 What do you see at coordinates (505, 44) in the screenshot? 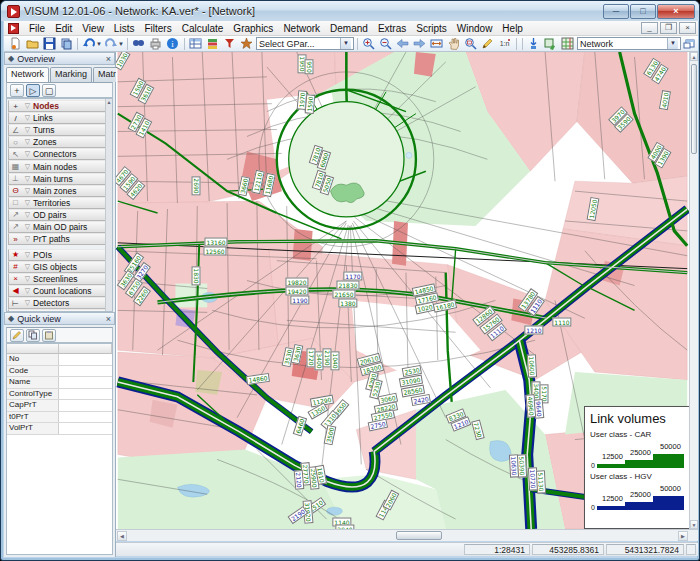
I see `scale-icon: 1:n` at bounding box center [505, 44].